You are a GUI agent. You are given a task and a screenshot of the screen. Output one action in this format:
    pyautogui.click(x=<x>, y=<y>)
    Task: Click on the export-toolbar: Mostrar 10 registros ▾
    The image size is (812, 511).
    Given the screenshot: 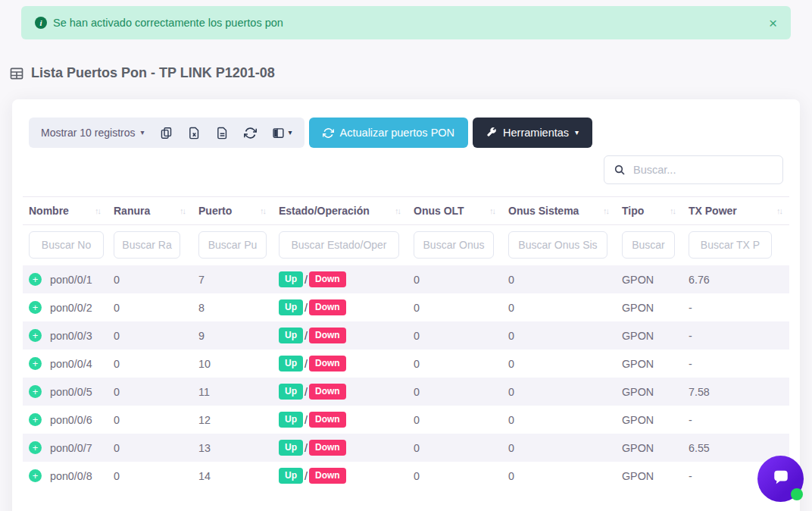 What is the action you would take?
    pyautogui.click(x=167, y=133)
    